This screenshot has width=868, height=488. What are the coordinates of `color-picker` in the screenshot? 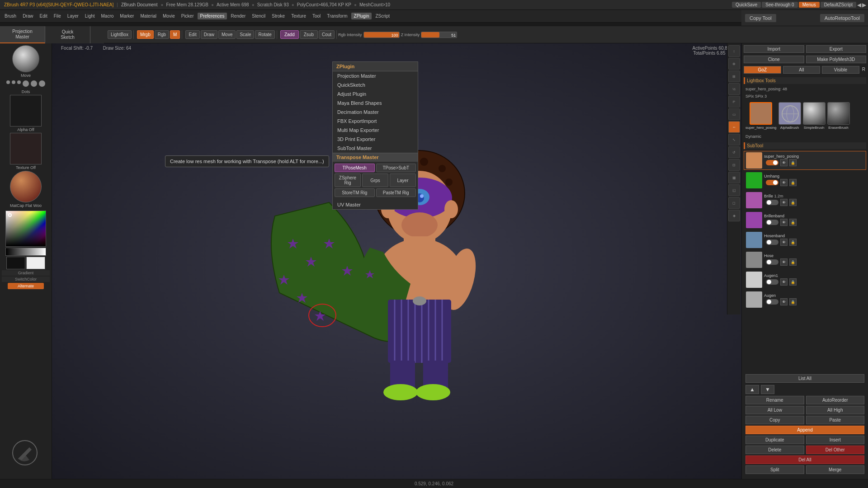 It's located at (26, 229).